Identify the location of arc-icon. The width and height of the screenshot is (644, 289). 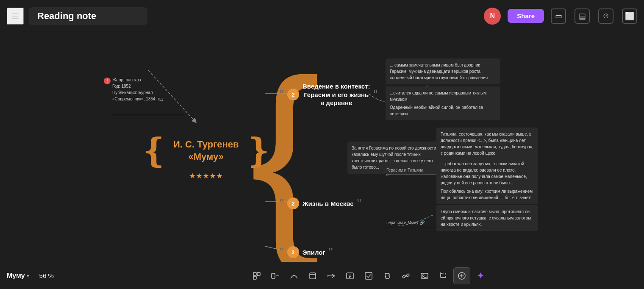
(294, 276).